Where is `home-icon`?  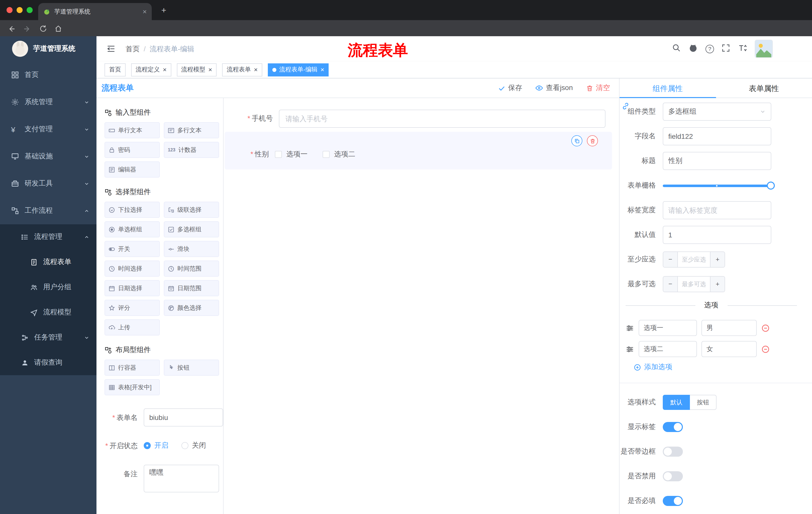 home-icon is located at coordinates (58, 29).